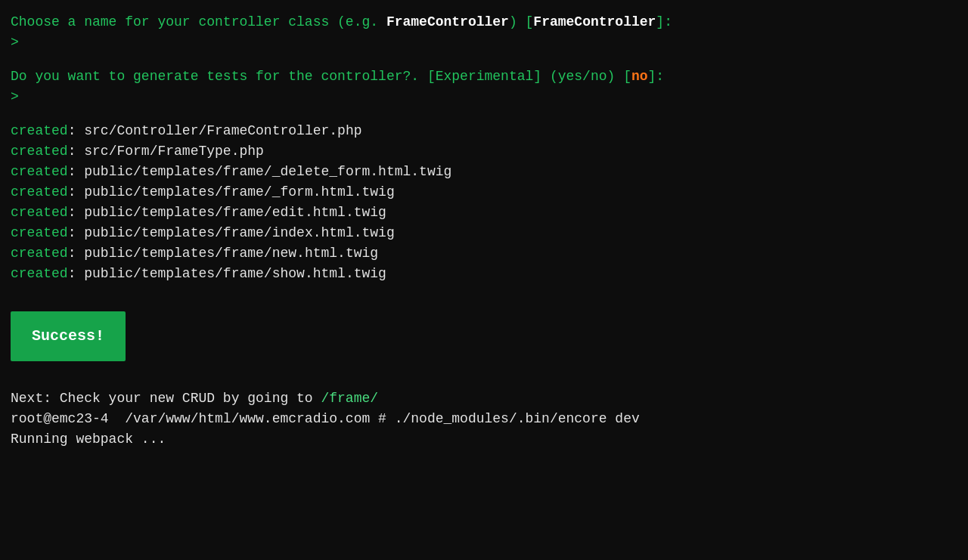  Describe the element at coordinates (39, 212) in the screenshot. I see `created-label-5: created` at that location.